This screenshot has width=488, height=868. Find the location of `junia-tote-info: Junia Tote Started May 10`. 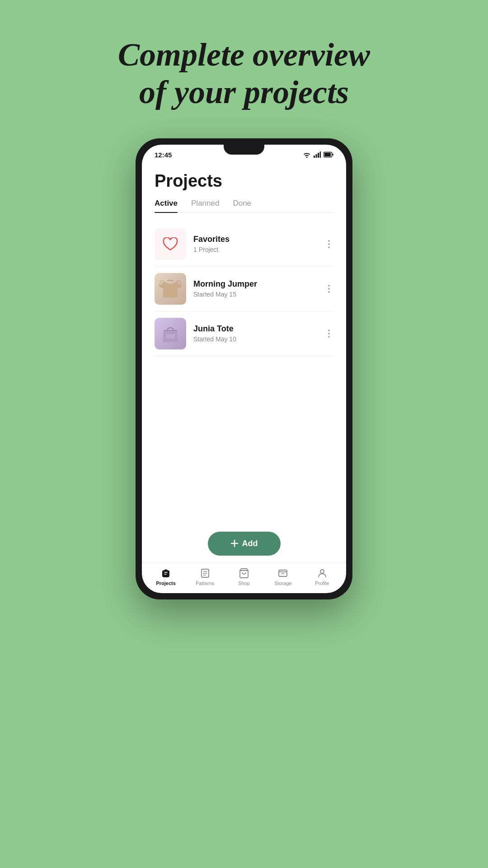

junia-tote-info: Junia Tote Started May 10 is located at coordinates (255, 334).